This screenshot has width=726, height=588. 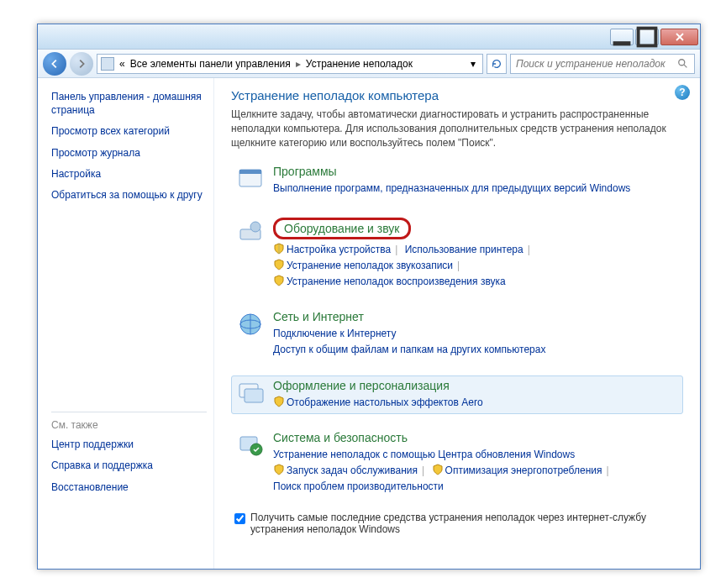 What do you see at coordinates (129, 487) in the screenshot?
I see `sidebar-see-also-recovery: Восстановление` at bounding box center [129, 487].